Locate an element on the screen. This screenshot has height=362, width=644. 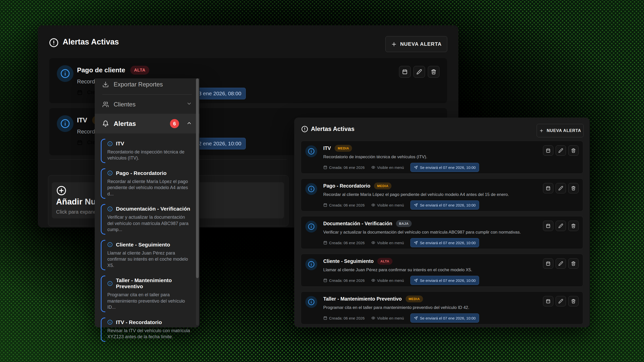
alert-title: Taller - Mantenimiento Preventivo is located at coordinates (363, 299).